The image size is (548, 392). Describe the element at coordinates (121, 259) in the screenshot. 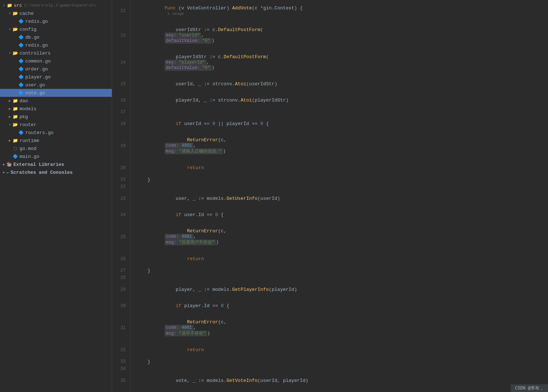

I see `line-number: 26` at that location.